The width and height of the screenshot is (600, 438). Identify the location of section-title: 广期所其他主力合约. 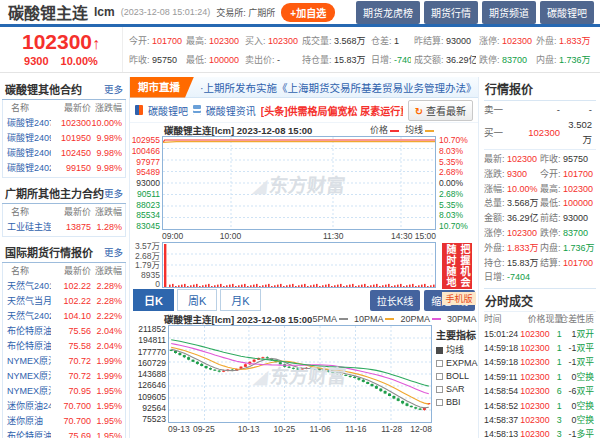
(54, 193).